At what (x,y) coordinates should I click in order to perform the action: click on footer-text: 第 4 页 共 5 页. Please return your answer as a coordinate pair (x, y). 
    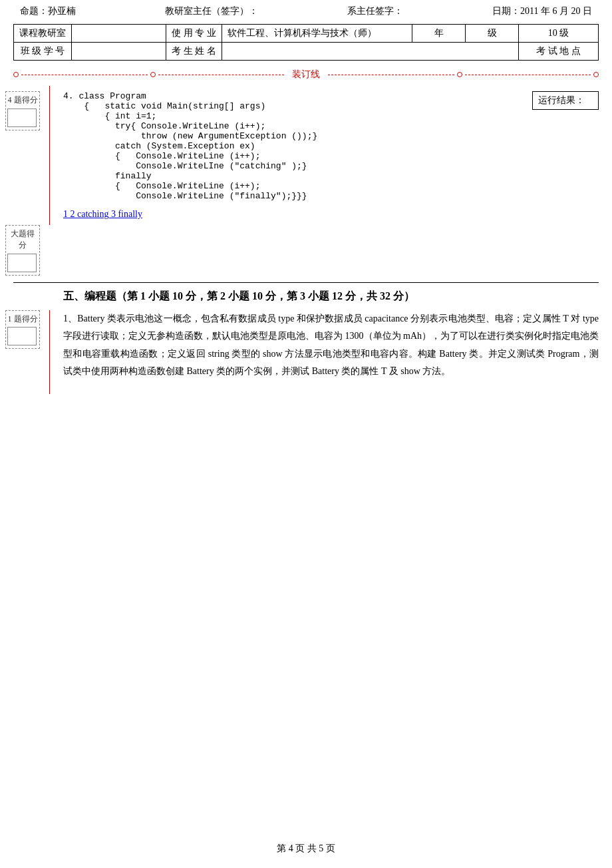
    Looking at the image, I should click on (306, 848).